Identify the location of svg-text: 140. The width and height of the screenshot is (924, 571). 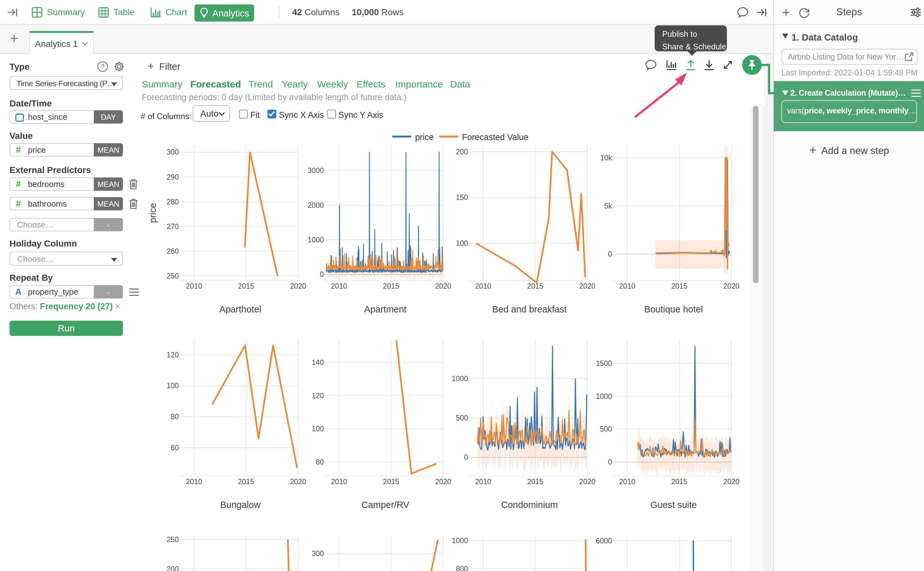
(318, 363).